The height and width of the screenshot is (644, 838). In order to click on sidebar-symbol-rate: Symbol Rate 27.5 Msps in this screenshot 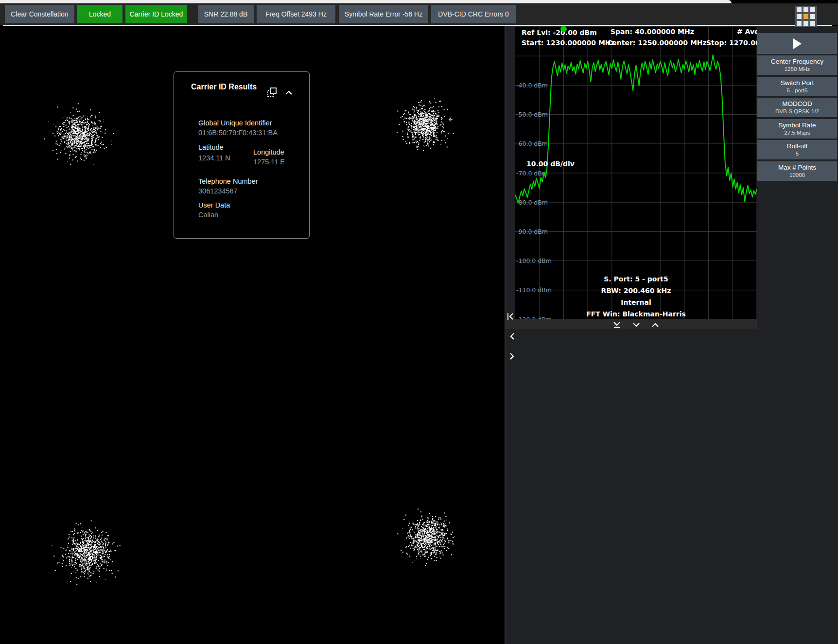, I will do `click(797, 129)`.